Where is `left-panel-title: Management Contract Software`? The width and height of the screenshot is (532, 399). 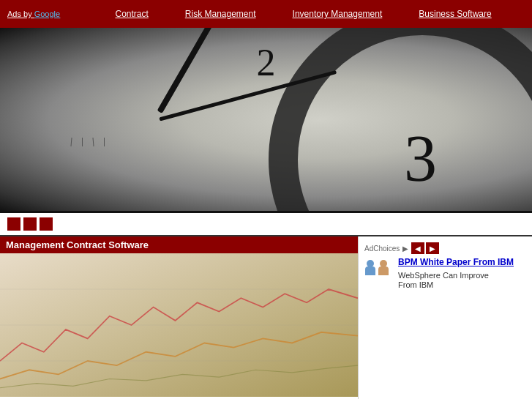 left-panel-title: Management Contract Software is located at coordinates (179, 245).